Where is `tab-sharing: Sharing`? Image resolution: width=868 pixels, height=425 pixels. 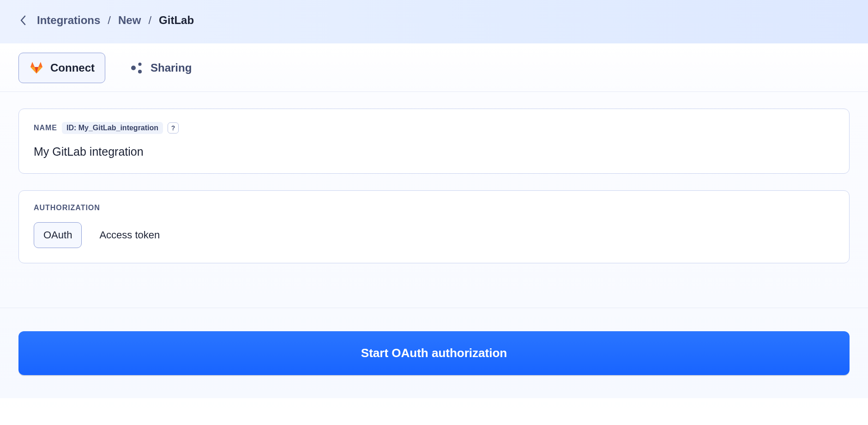
tab-sharing: Sharing is located at coordinates (161, 68).